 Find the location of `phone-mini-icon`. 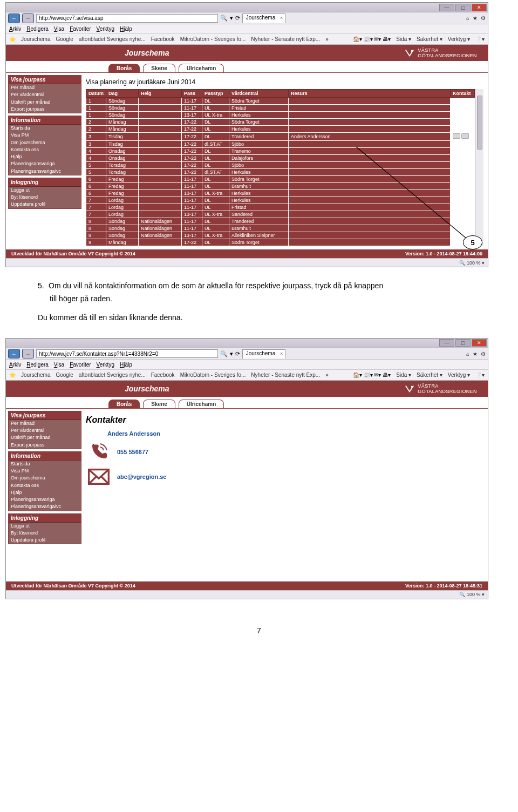

phone-mini-icon is located at coordinates (456, 136).